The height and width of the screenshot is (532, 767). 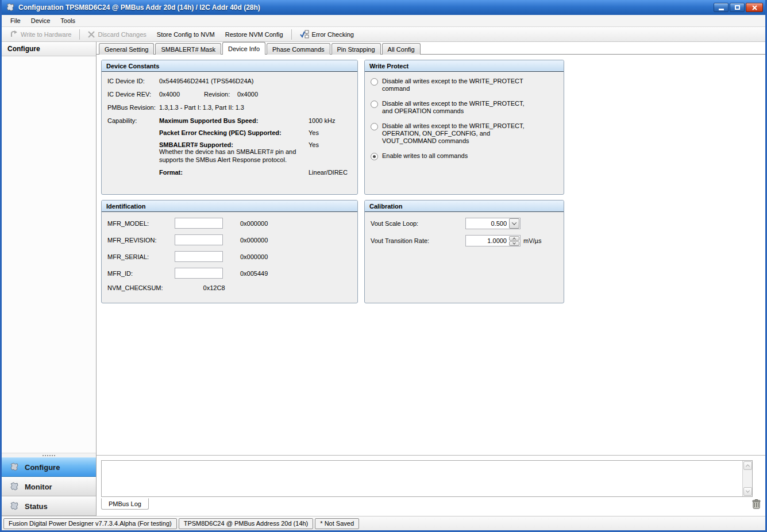 What do you see at coordinates (199, 256) in the screenshot?
I see `mfr-serial-input` at bounding box center [199, 256].